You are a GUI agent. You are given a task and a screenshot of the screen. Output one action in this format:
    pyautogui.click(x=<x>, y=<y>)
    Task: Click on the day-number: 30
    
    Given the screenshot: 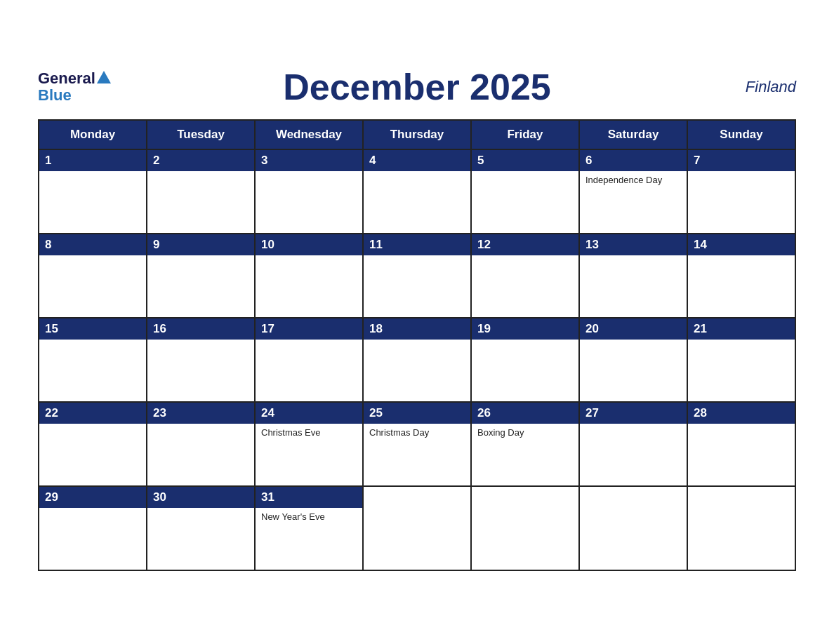 What is the action you would take?
    pyautogui.click(x=201, y=497)
    